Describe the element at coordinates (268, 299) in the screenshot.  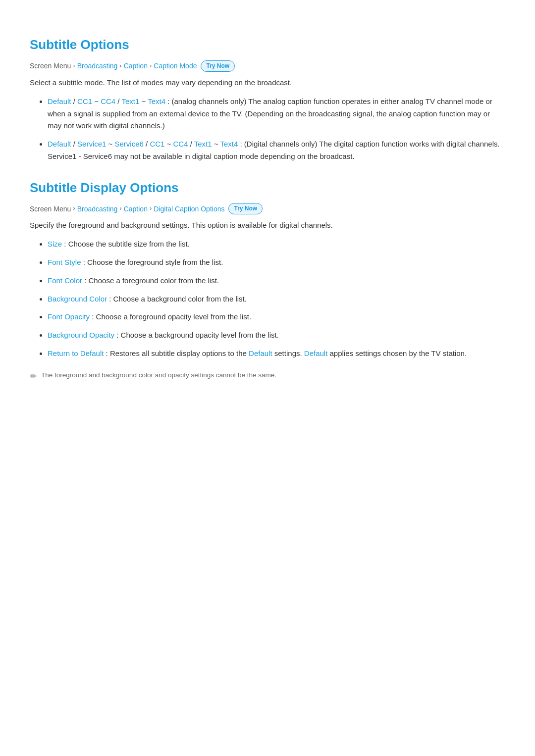
I see `section2-list: Size : Choose the subtitle size from the…` at that location.